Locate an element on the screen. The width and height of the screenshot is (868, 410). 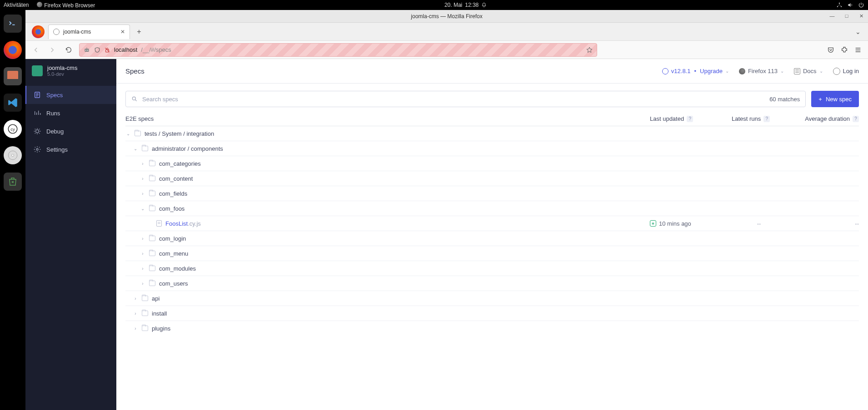
tree-folder: ›com_modules is located at coordinates (492, 268).